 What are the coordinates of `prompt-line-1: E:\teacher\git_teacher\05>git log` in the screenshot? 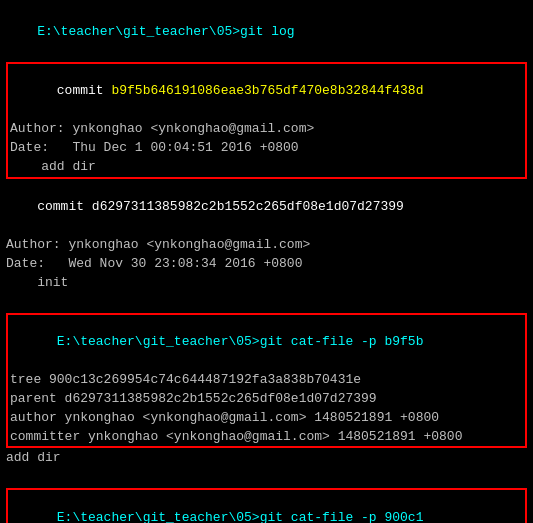 It's located at (266, 32).